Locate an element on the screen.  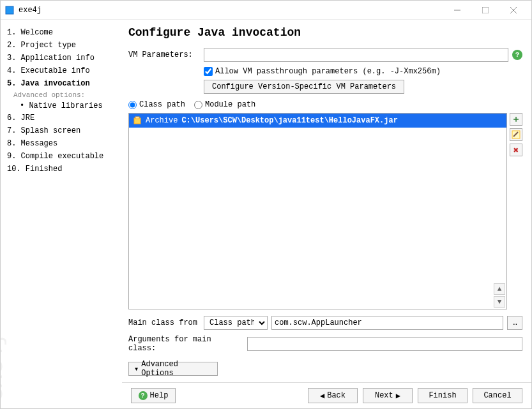
archive-path: C:\Users\SCW\Desktop\java11test\HelloJav… is located at coordinates (289, 121).